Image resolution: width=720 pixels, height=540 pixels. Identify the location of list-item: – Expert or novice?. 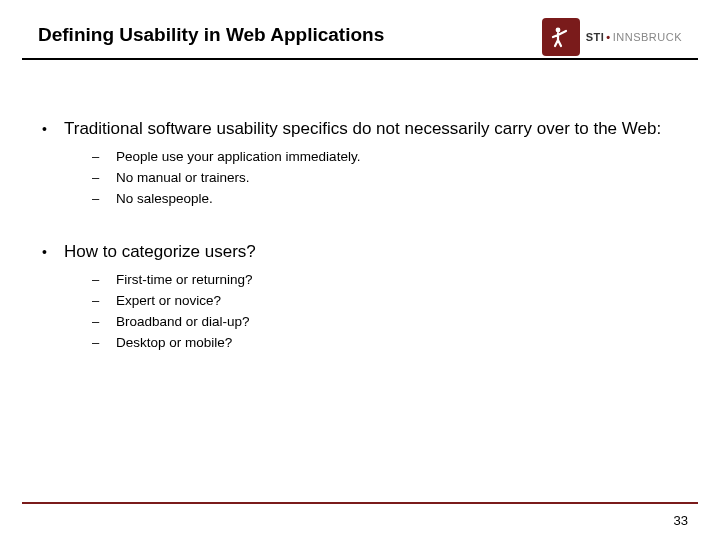
(385, 301).